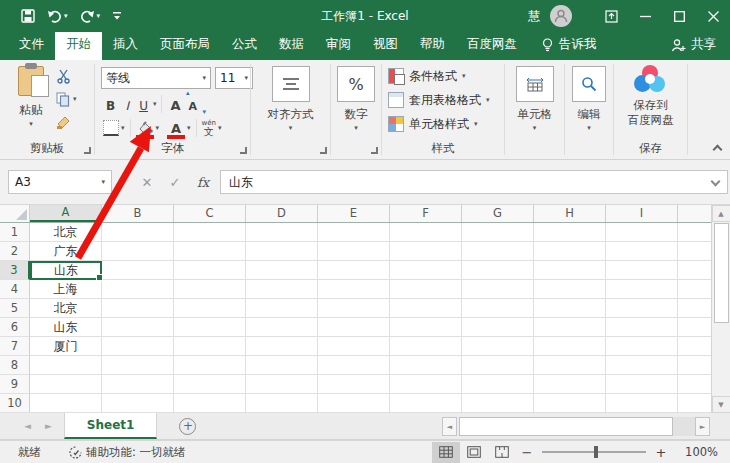 The image size is (730, 463). Describe the element at coordinates (158, 128) in the screenshot. I see `fill-color-caret-icon: ▾` at that location.